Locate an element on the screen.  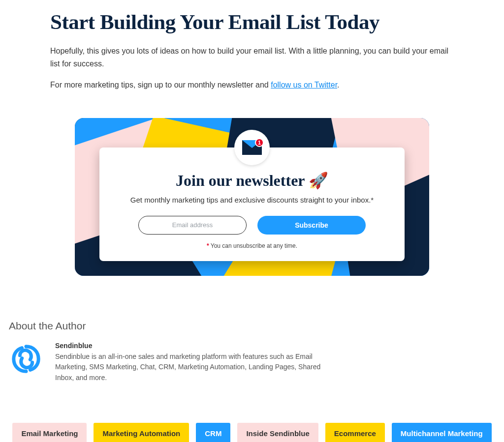
tag-multichannel-marketing: Multichannel Marketing is located at coordinates (442, 433).